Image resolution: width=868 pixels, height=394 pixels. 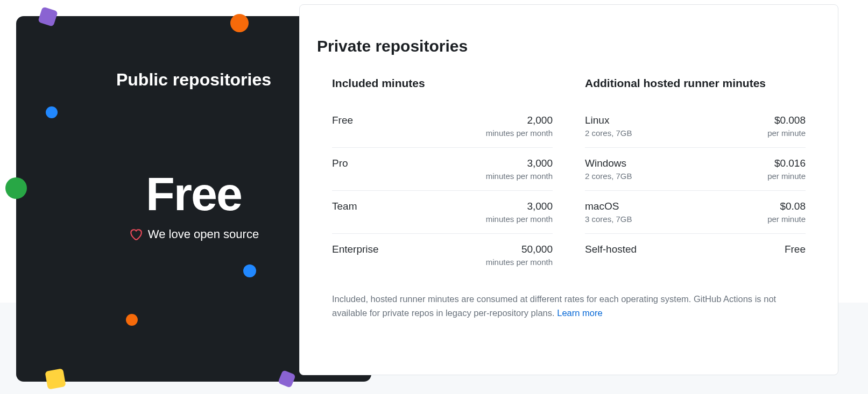 I want to click on os-name: Linux, so click(x=609, y=120).